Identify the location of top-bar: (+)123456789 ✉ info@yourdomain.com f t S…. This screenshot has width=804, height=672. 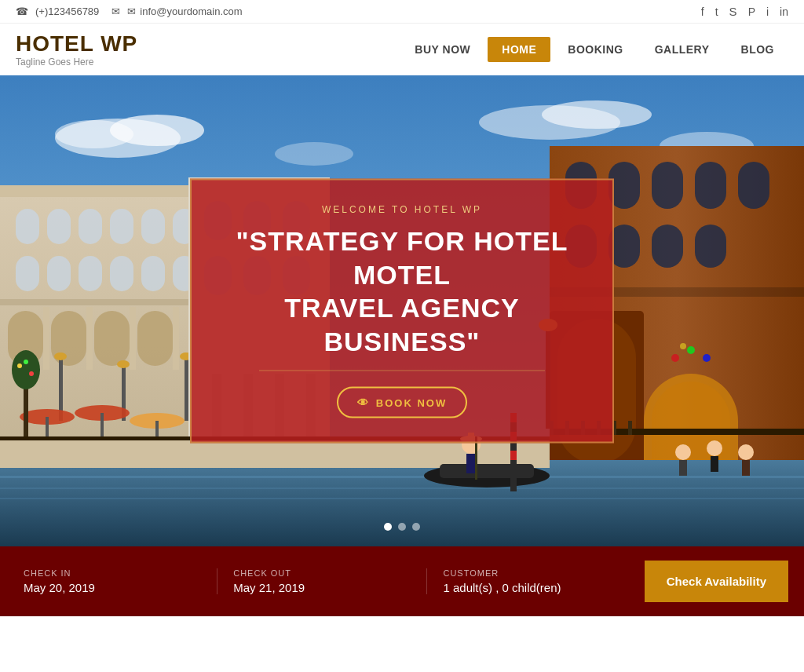
(402, 12).